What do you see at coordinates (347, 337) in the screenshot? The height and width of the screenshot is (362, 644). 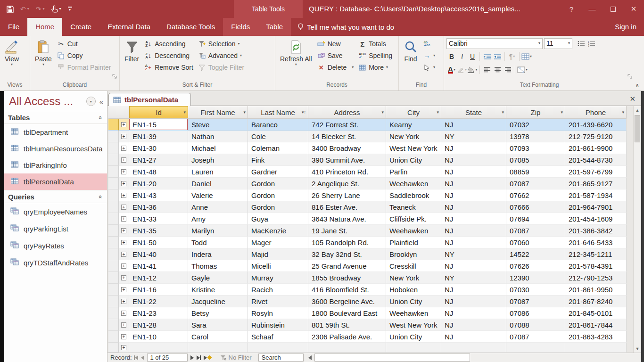 I see `cell-ad: 2306 Palisade Ave.` at bounding box center [347, 337].